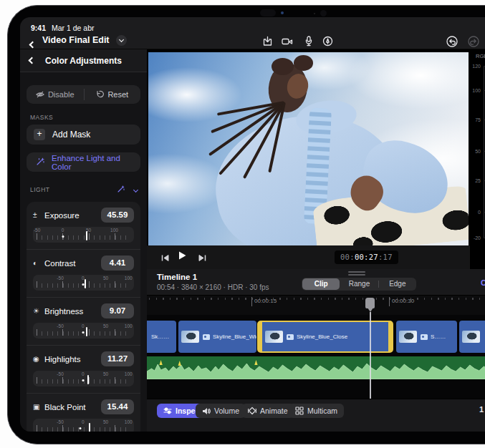  Describe the element at coordinates (40, 94) in the screenshot. I see `eye-off-icon` at that location.